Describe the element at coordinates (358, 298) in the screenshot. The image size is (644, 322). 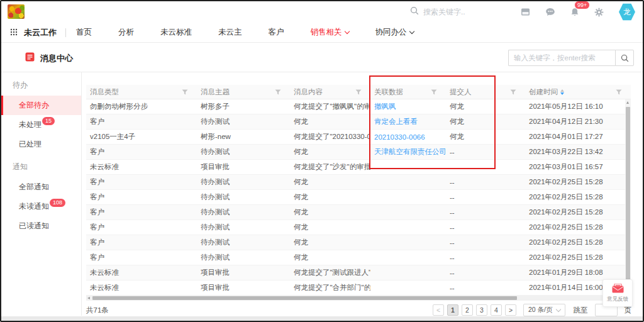
I see `horizontal-scrollbar` at that location.